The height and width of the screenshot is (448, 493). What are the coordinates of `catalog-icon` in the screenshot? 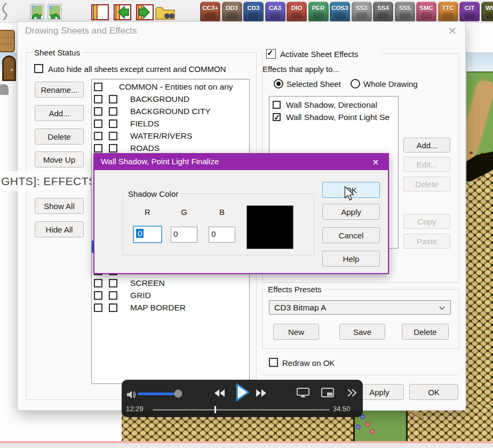 It's located at (100, 12).